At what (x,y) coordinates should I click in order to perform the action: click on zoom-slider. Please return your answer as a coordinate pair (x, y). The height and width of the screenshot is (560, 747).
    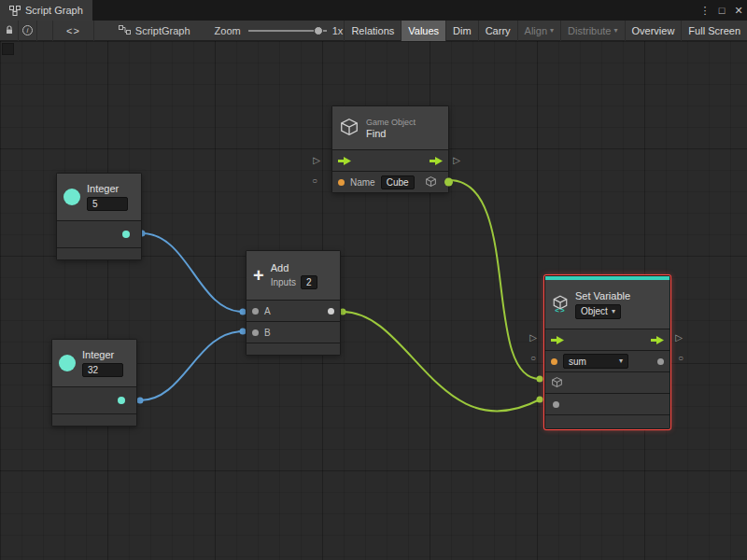
    Looking at the image, I should click on (288, 31).